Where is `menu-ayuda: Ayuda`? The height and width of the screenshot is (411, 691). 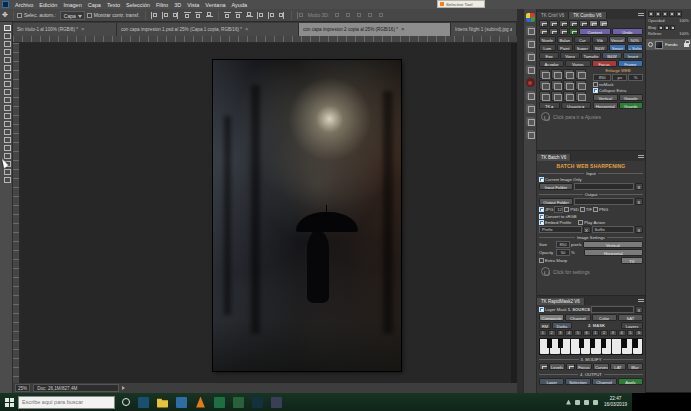
menu-ayuda: Ayuda is located at coordinates (240, 5).